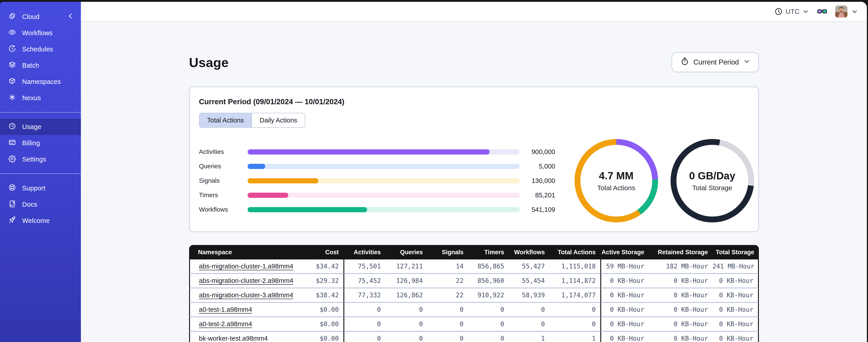 The width and height of the screenshot is (868, 342). I want to click on table-header-row: NamespaceCostActivitiesQueriesSignalsTim…, so click(474, 252).